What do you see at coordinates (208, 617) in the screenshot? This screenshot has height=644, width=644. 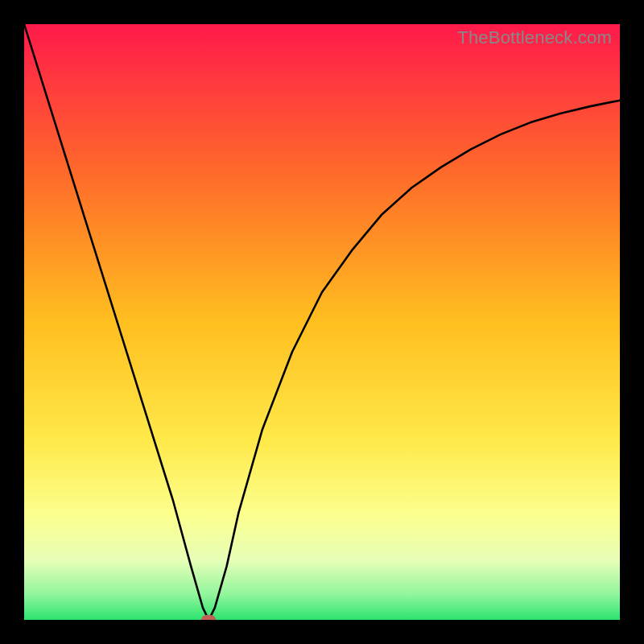 I see `optimum-marker` at bounding box center [208, 617].